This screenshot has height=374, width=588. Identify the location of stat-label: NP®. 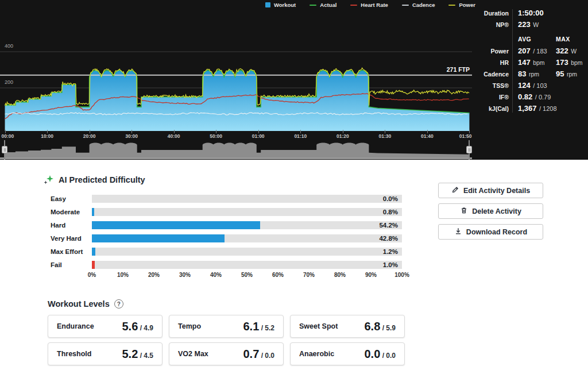
(494, 25).